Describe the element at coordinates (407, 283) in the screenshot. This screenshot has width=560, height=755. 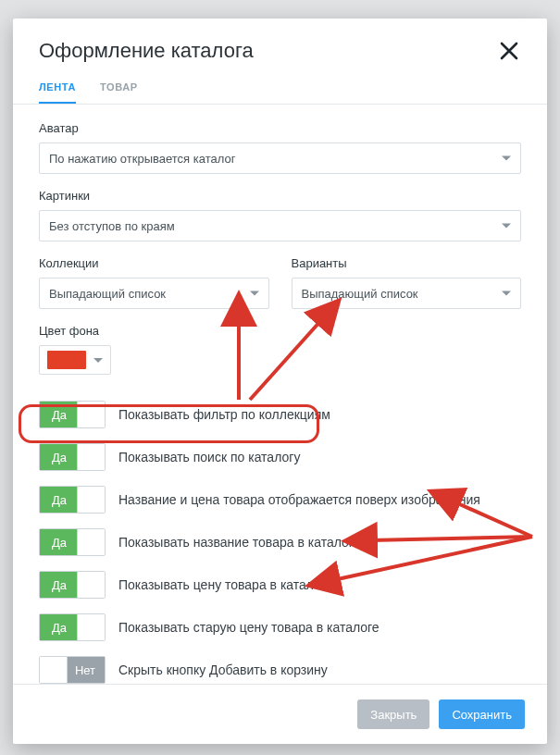
I see `field-variants: Варианты Выпадающий список` at that location.